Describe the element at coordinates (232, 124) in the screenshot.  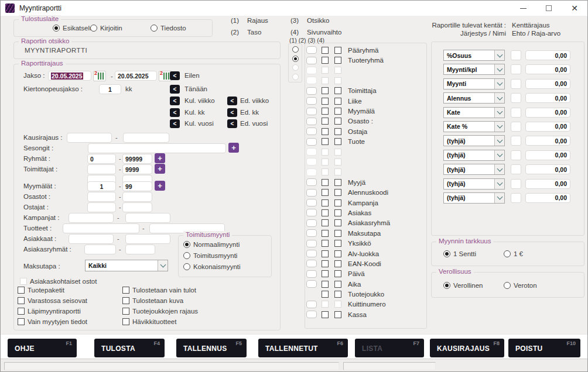
I see `ed-vuosi-button: <` at that location.